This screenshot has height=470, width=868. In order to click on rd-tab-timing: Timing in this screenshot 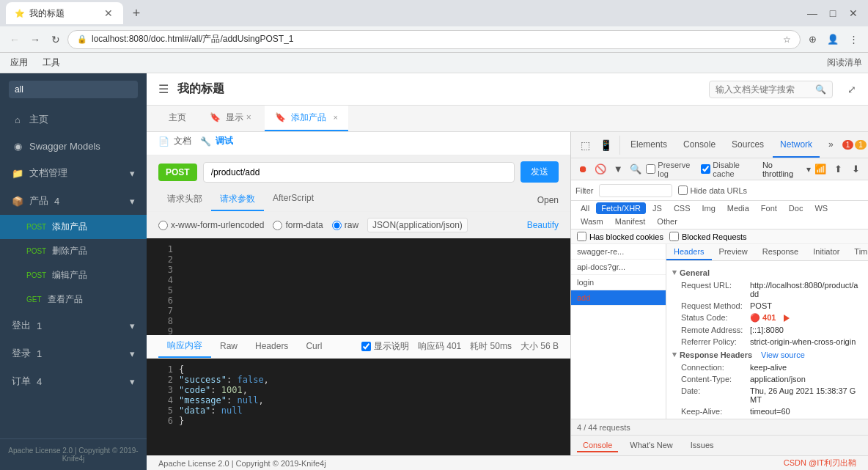, I will do `click(858, 252)`.